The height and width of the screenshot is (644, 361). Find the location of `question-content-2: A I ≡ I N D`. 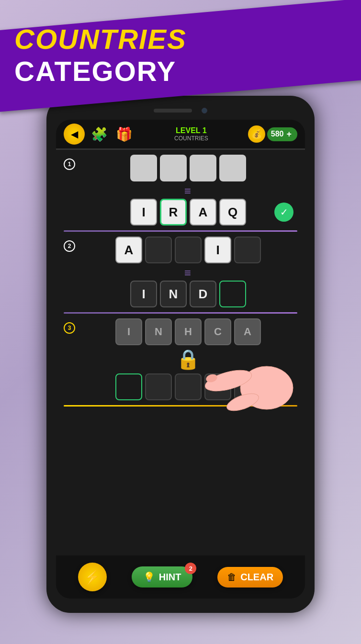

question-content-2: A I ≡ I N D is located at coordinates (188, 272).